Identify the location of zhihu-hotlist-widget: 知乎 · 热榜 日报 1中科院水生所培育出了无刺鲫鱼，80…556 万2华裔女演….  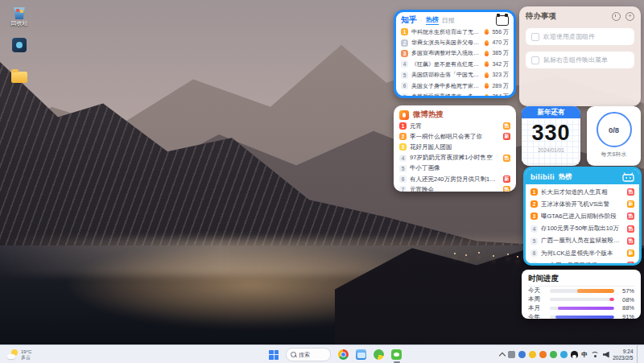
(455, 54).